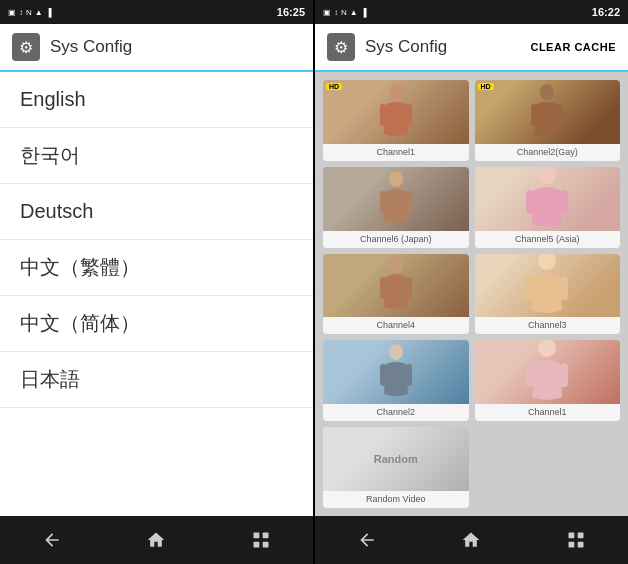 Image resolution: width=628 pixels, height=564 pixels. What do you see at coordinates (156, 380) in the screenshot?
I see `lang-item-japanese: 日本語` at bounding box center [156, 380].